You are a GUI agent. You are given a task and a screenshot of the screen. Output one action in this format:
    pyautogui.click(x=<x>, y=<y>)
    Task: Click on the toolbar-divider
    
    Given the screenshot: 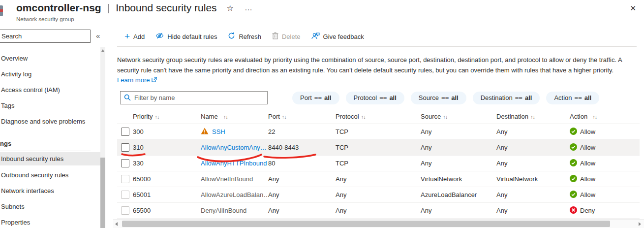 What is the action you would take?
    pyautogui.click(x=377, y=46)
    